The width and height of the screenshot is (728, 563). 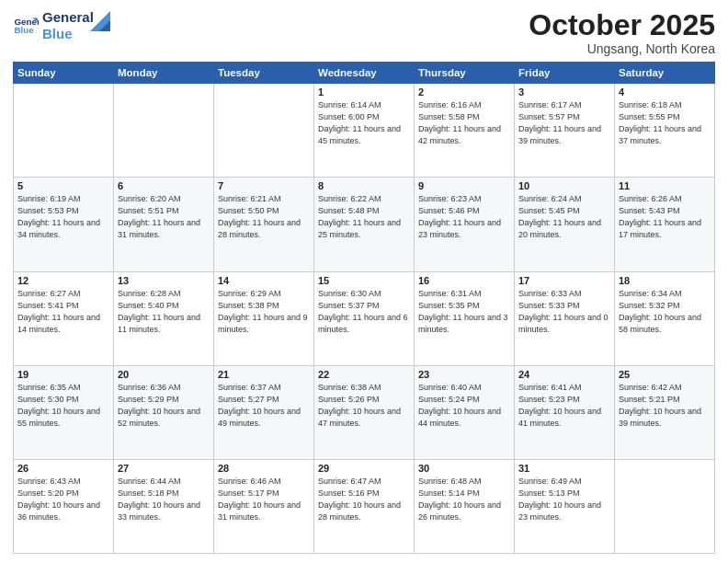 What do you see at coordinates (100, 21) in the screenshot?
I see `logo-triangle-icon` at bounding box center [100, 21].